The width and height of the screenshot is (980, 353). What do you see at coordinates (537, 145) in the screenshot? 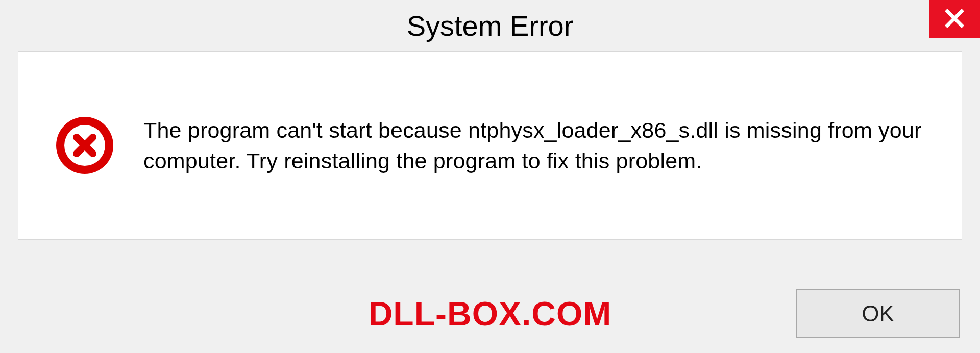
I see `error-message: The program can't start because ntphysx_…` at bounding box center [537, 145].